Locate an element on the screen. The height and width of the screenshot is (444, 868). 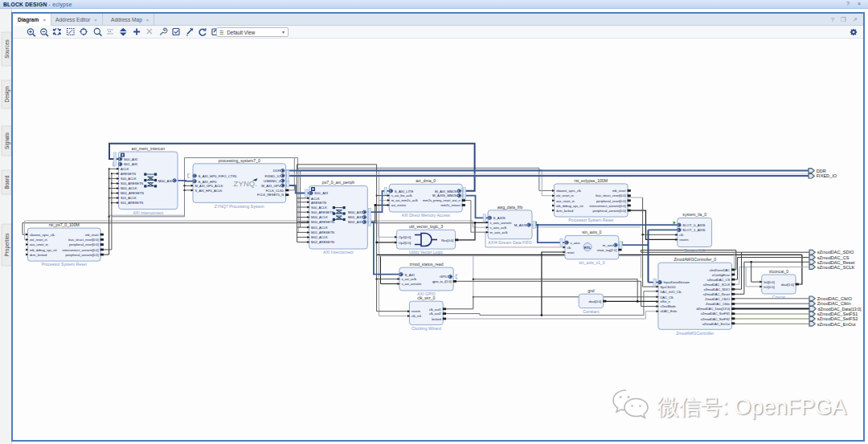
svg-text: ZmodAWGController is located at coordinates (694, 333).